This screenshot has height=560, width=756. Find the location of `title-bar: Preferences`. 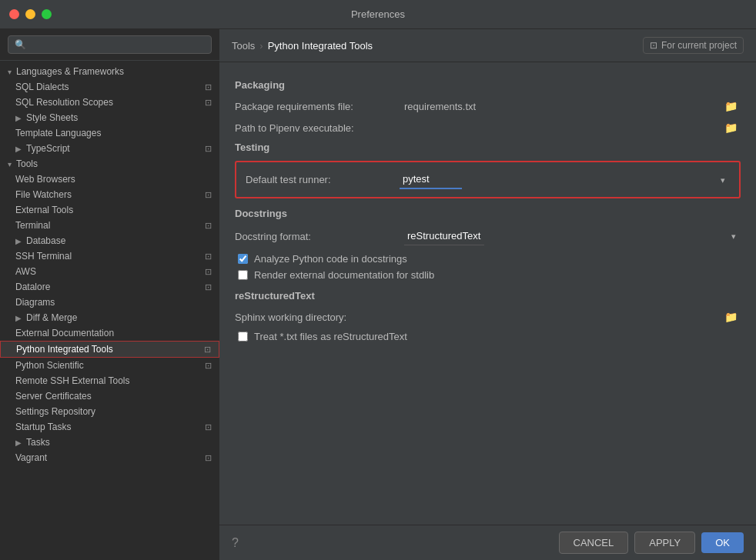

title-bar: Preferences is located at coordinates (378, 15).